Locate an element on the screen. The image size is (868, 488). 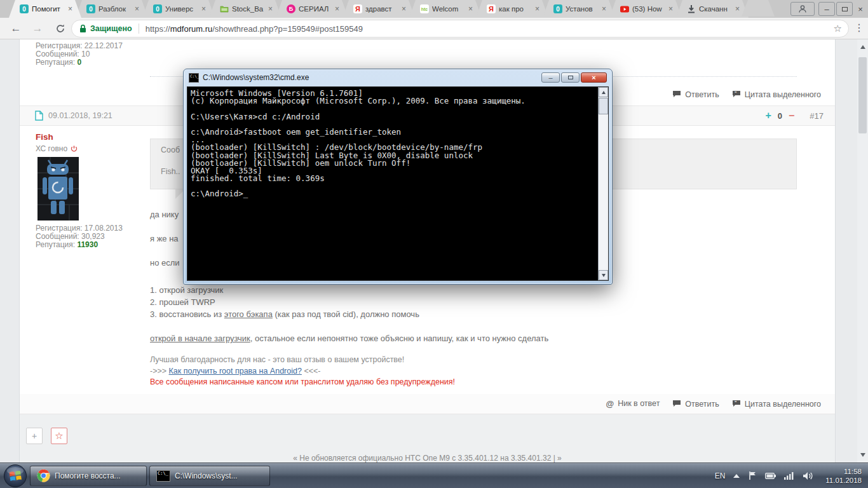
browser-menu-button: ⋮ is located at coordinates (859, 28).